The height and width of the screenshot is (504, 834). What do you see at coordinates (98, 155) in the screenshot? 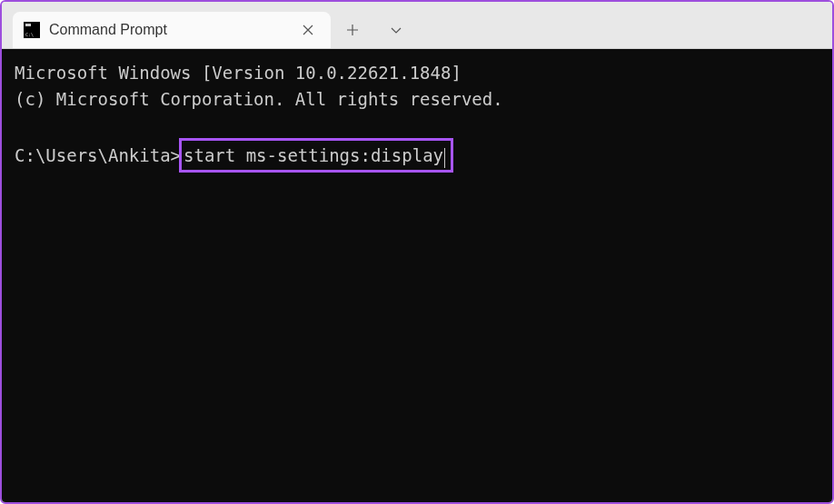
I see `prompt-path: C:\Users\Ankita>` at bounding box center [98, 155].